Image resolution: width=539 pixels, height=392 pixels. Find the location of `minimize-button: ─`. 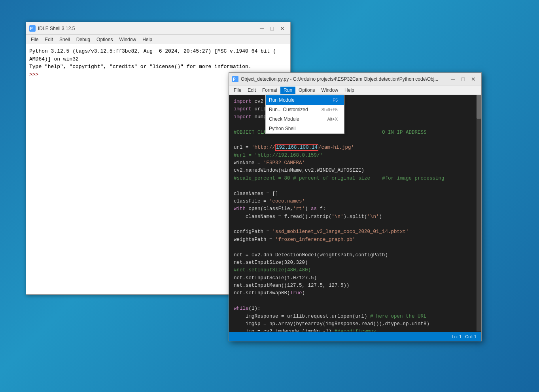

minimize-button: ─ is located at coordinates (262, 28).